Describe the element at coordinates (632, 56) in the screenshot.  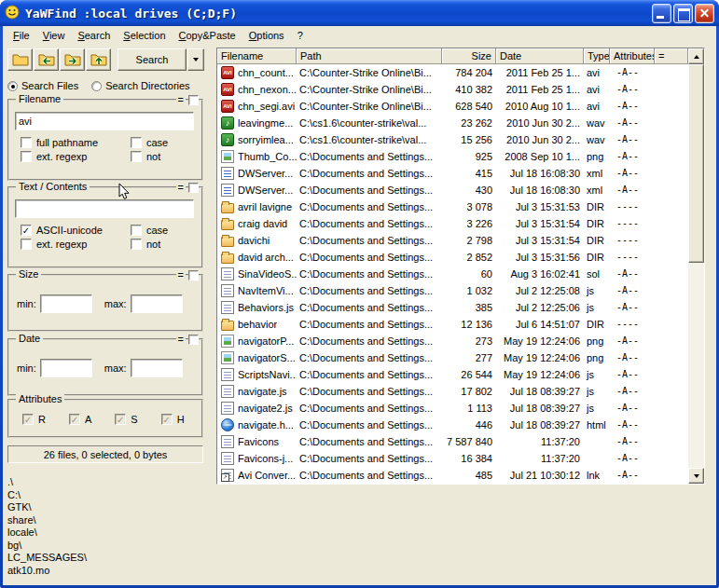
I see `column-header: Attributes` at that location.